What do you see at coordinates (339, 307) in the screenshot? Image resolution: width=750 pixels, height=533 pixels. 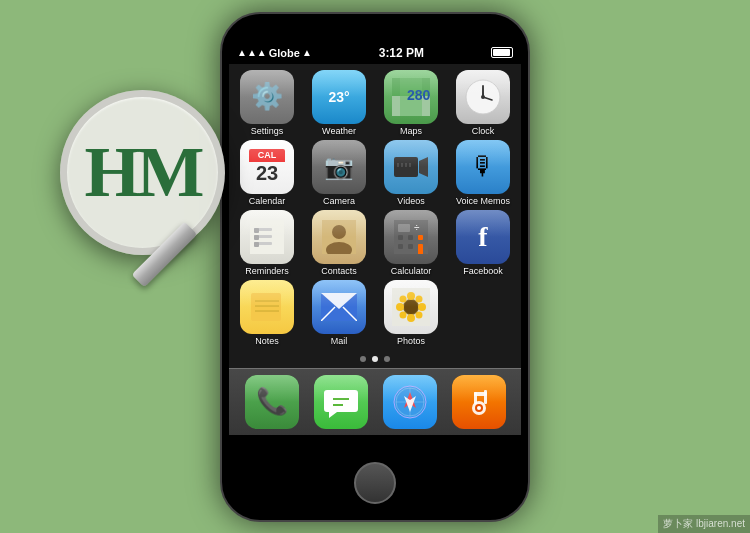 I see `mail-icon` at bounding box center [339, 307].